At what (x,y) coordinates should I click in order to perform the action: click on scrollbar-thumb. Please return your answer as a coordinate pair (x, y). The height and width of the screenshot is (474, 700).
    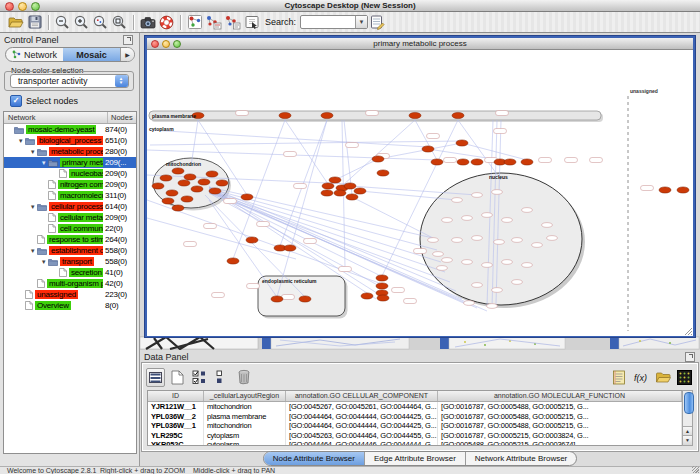
    Looking at the image, I should click on (689, 403).